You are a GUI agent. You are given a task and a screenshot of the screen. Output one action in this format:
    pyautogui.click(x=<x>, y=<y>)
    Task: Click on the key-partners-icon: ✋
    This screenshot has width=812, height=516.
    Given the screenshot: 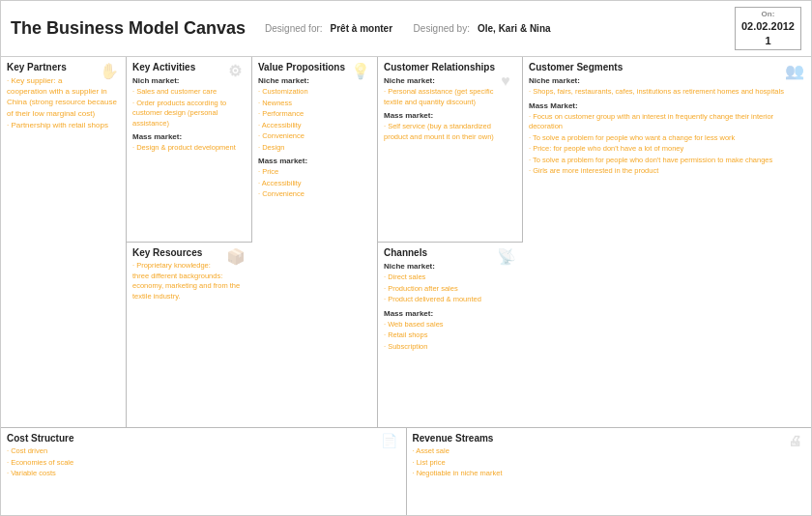 What is the action you would take?
    pyautogui.click(x=109, y=71)
    